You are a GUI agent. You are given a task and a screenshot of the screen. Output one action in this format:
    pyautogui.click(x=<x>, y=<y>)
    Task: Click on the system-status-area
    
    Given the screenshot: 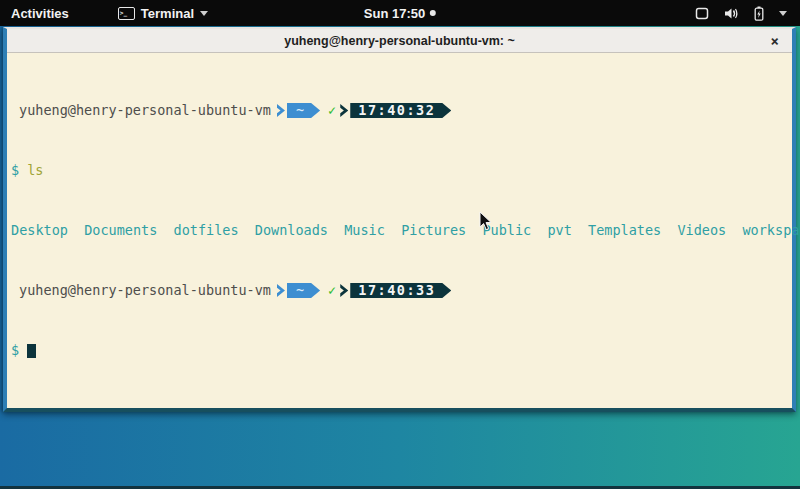 What is the action you would take?
    pyautogui.click(x=741, y=13)
    